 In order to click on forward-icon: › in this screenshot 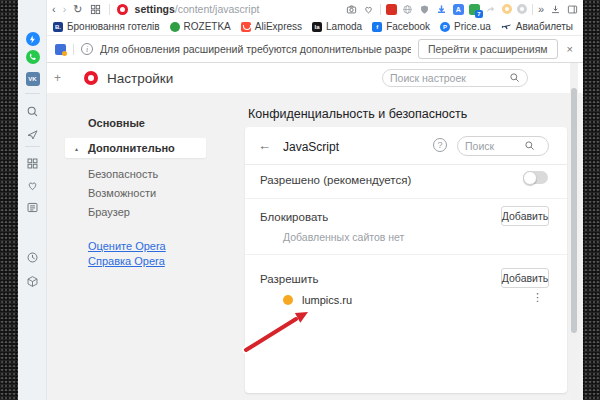, I will do `click(65, 10)`.